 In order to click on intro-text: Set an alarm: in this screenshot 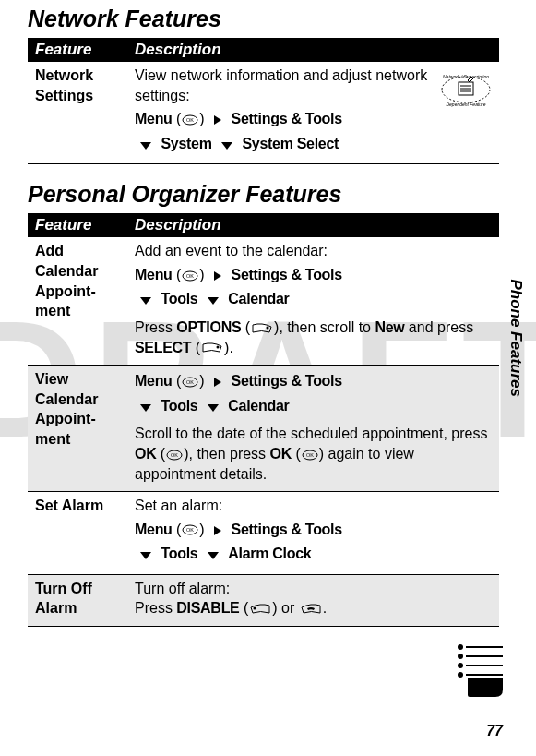, I will do `click(179, 506)`.